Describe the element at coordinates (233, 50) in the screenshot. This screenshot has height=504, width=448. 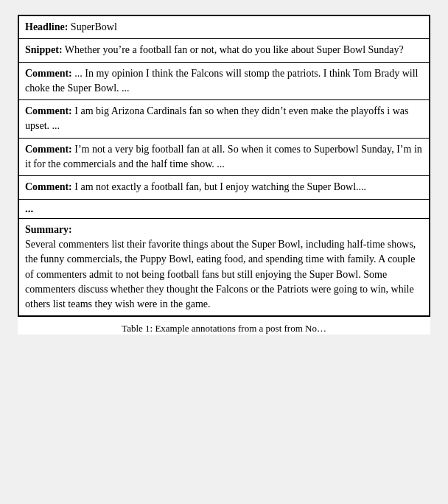
I see `snippet-text: Whether you’re a football fan or not, wh…` at that location.